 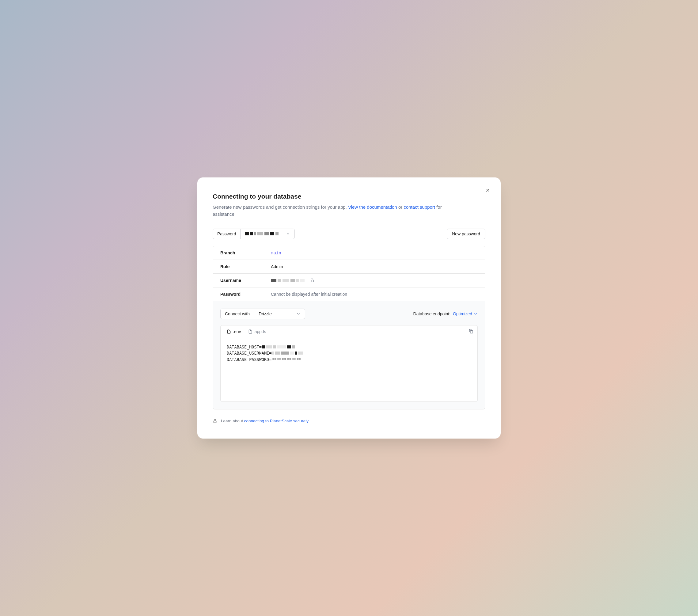 I want to click on tab-env: .env, so click(x=234, y=332).